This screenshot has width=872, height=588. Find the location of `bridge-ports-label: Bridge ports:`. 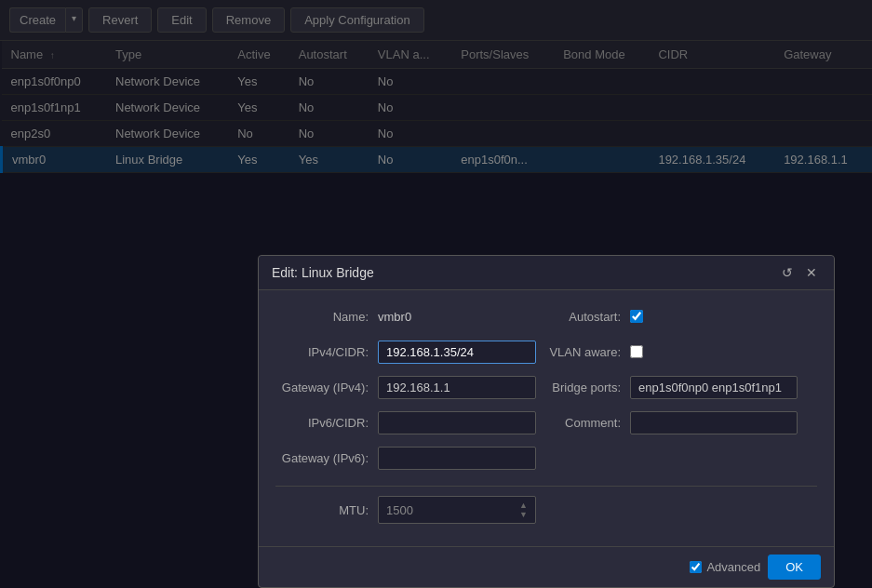

bridge-ports-label: Bridge ports: is located at coordinates (588, 387).